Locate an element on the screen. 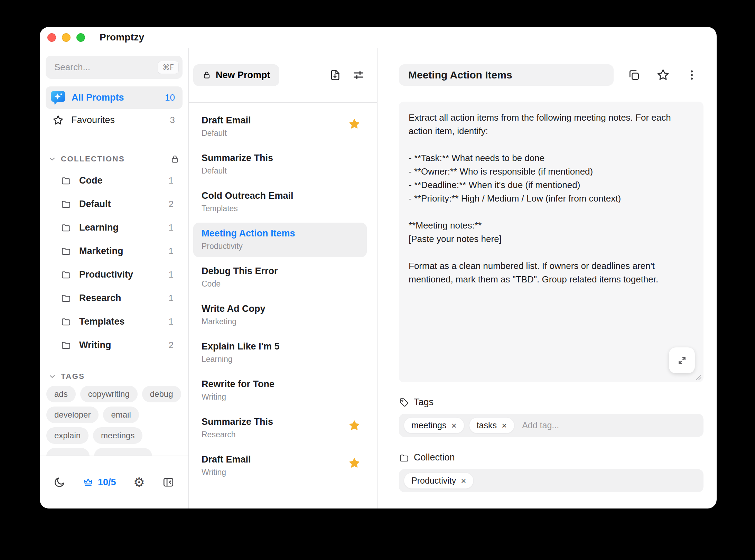 This screenshot has height=560, width=755. more-options-icon is located at coordinates (692, 75).